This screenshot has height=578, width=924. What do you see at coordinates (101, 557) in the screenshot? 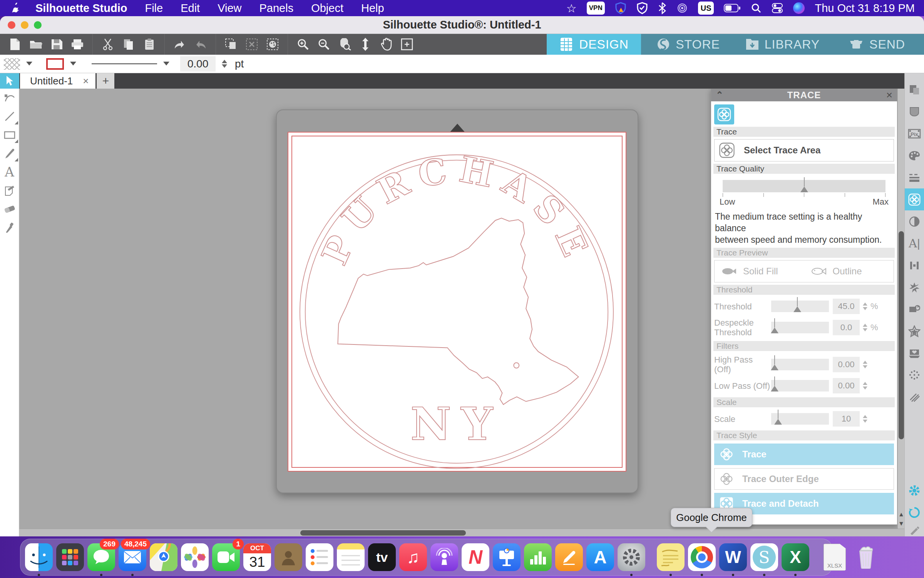
I see `dock-item-messages: 269` at bounding box center [101, 557].